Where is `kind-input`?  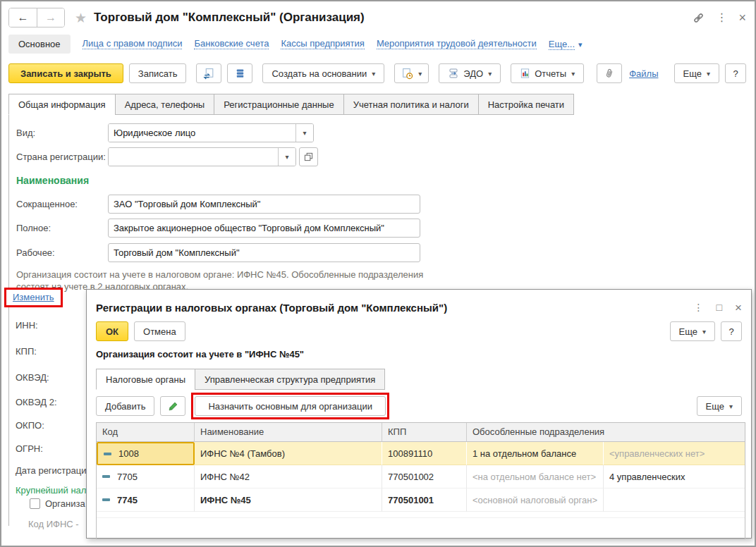 kind-input is located at coordinates (202, 133).